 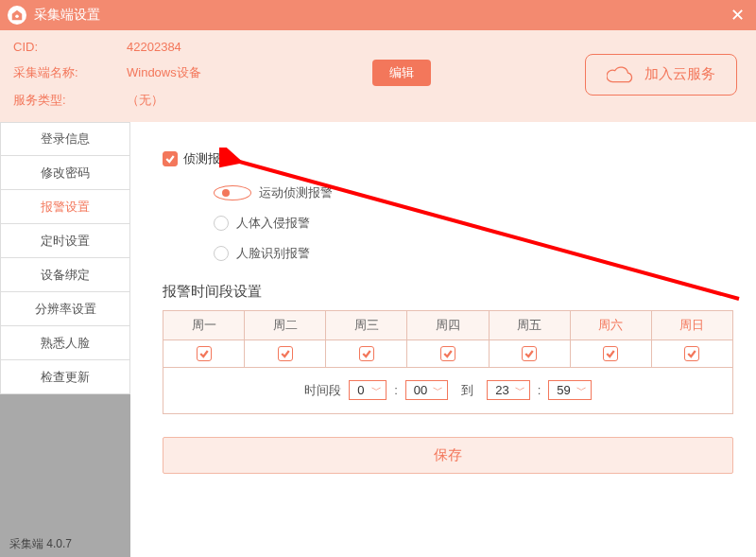 I want to click on radio-face: 人脸识别报警, so click(x=473, y=253).